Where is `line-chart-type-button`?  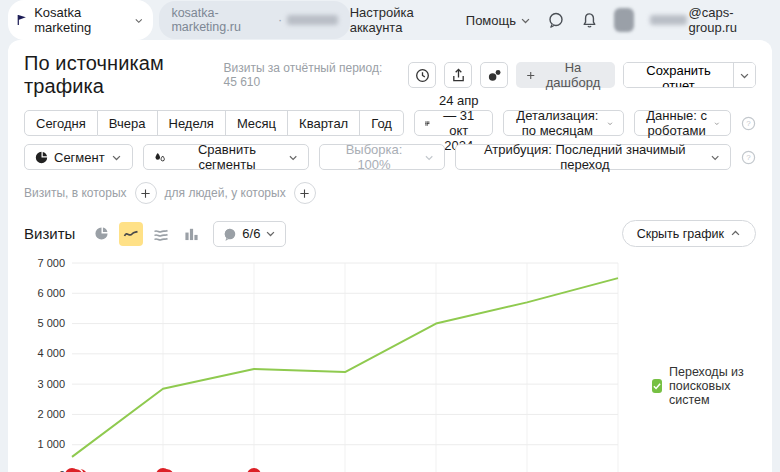 line-chart-type-button is located at coordinates (131, 234).